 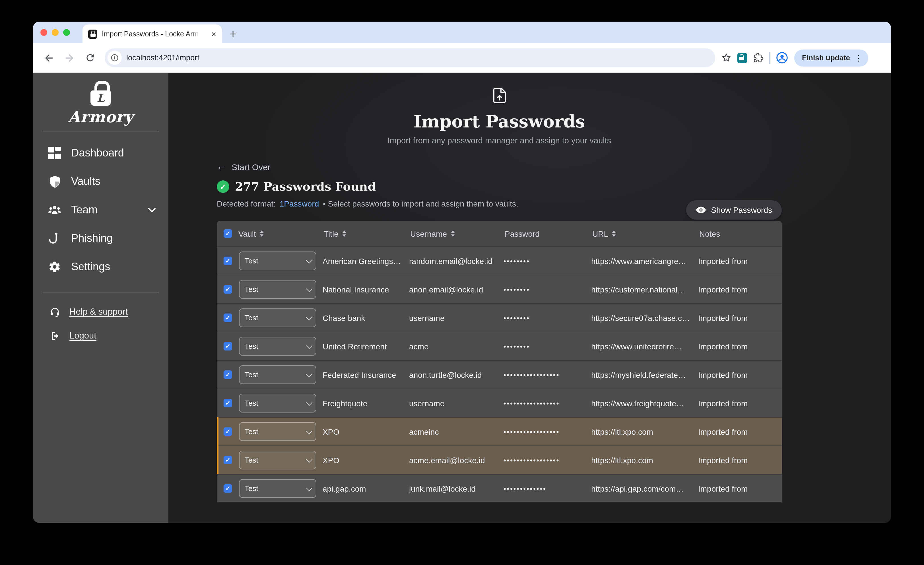 What do you see at coordinates (742, 58) in the screenshot?
I see `password-extension-icon` at bounding box center [742, 58].